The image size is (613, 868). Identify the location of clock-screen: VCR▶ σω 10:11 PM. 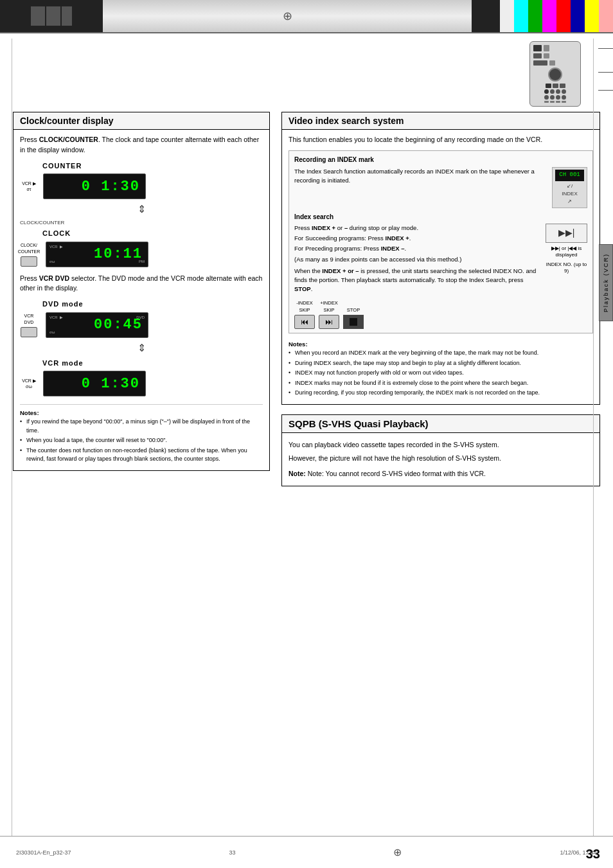
(97, 254).